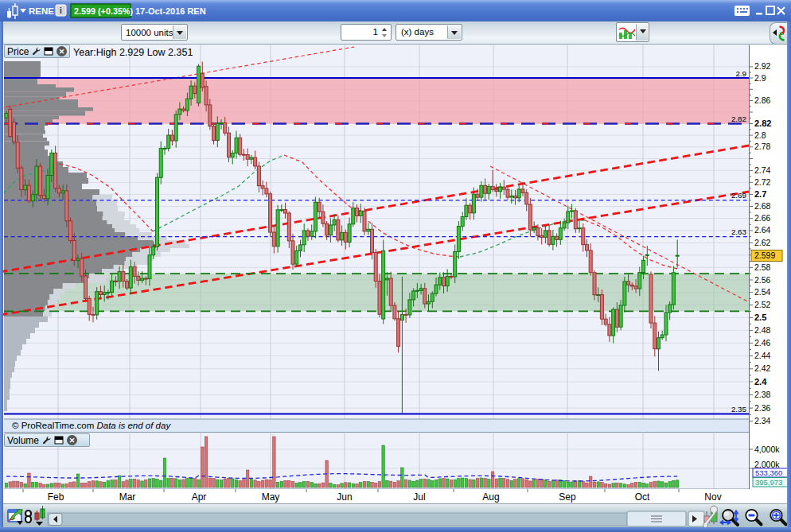 This screenshot has width=791, height=532. Describe the element at coordinates (761, 135) in the screenshot. I see `svg-text: 2.8` at that location.